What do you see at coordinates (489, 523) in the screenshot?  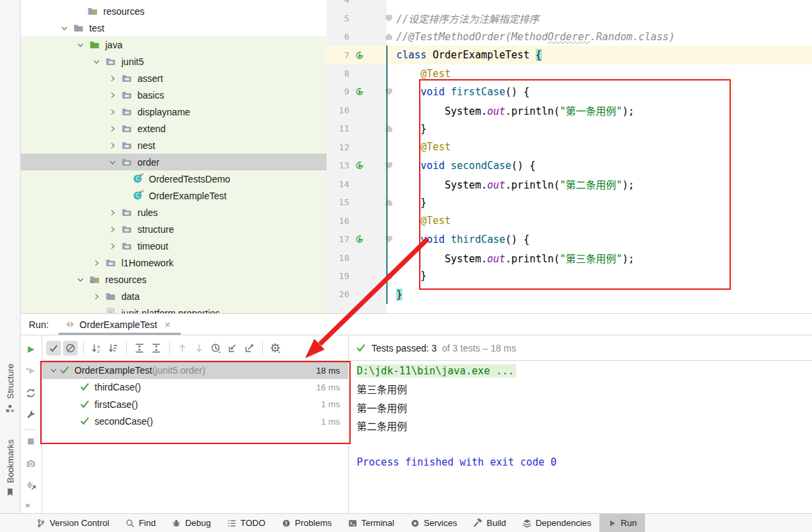 I see `statusbar-tab-build: Build` at bounding box center [489, 523].